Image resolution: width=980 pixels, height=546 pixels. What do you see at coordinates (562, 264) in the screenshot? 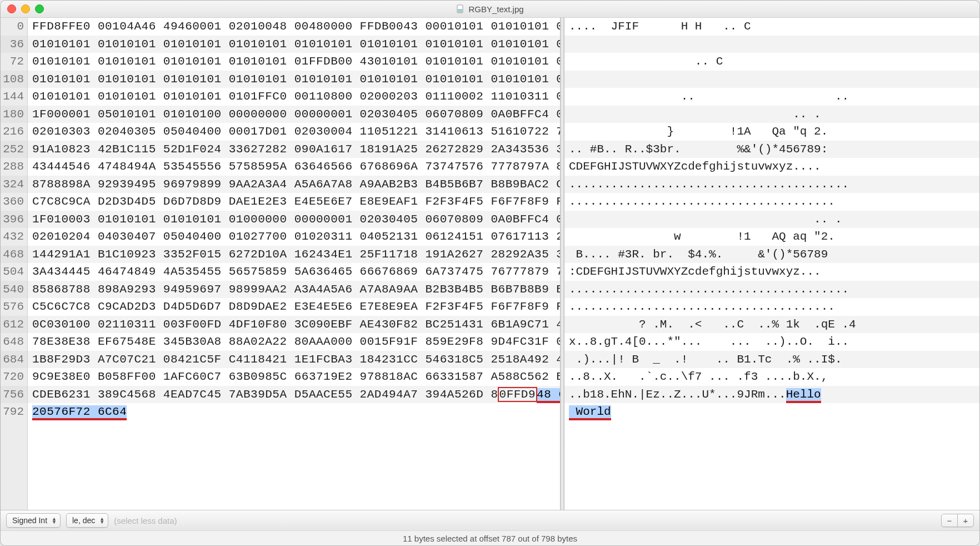
I see `column-divider` at bounding box center [562, 264].